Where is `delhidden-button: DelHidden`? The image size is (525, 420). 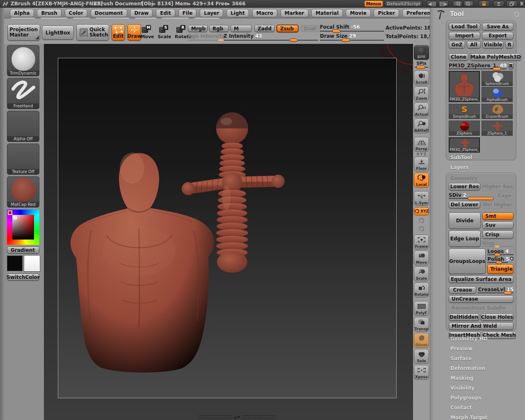
delhidden-button: DelHidden is located at coordinates (464, 317).